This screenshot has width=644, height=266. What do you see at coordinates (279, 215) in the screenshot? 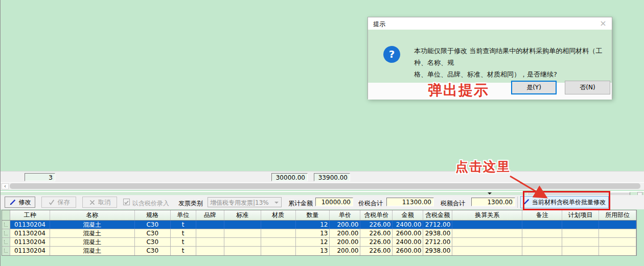
I see `column-header: 材质` at bounding box center [279, 215].